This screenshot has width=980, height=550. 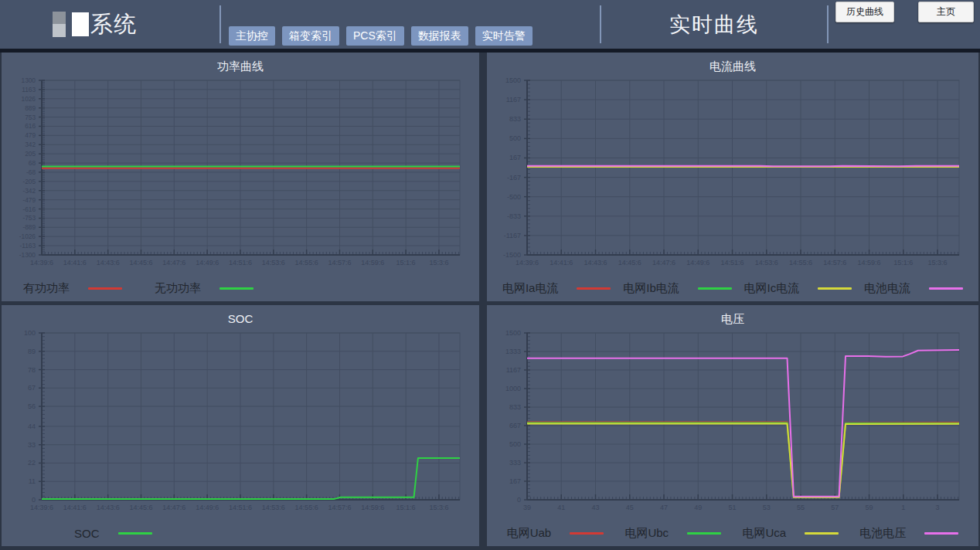 I want to click on power-curve-title: 功率曲线, so click(x=240, y=63).